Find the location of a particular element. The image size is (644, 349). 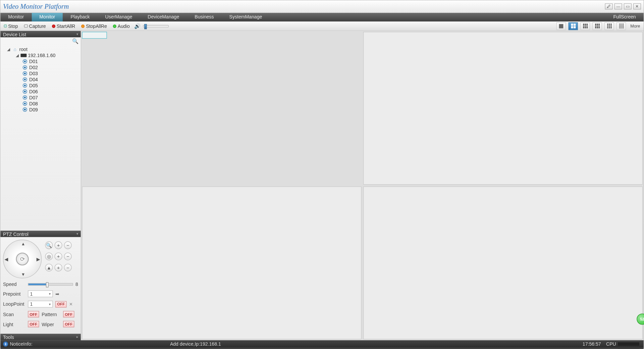

tree-device-node: ◢192.168.1.60 is located at coordinates (40, 55).